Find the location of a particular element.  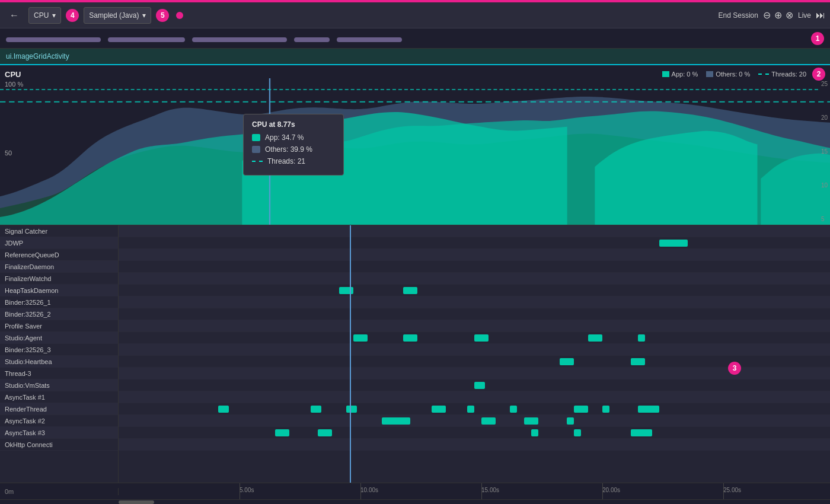

thread-name-item: Binder:32526_3 is located at coordinates (59, 350).